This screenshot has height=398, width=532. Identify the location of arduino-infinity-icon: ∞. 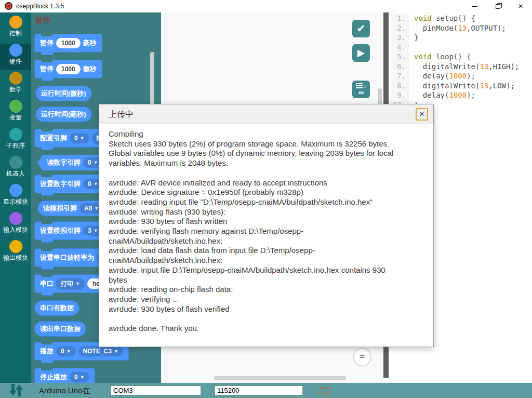
(361, 92).